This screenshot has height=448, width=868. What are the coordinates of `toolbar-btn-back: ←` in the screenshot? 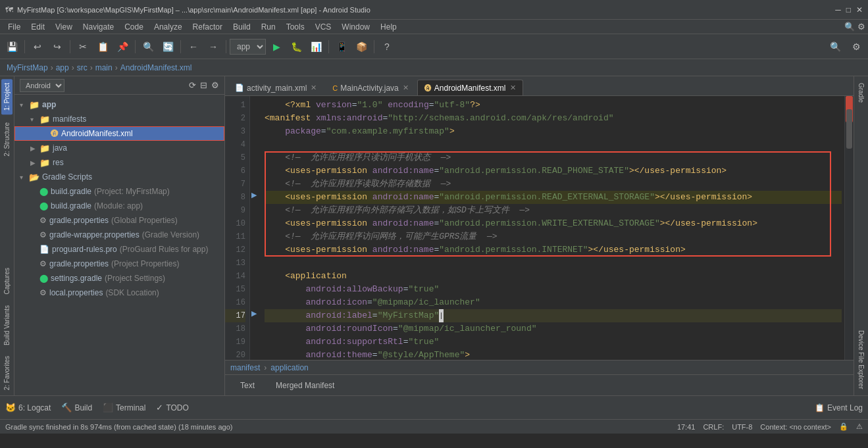 It's located at (193, 47).